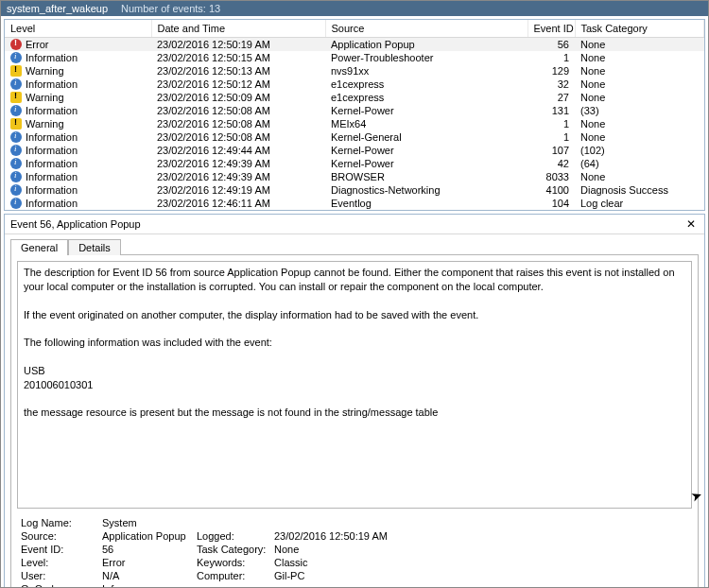 This screenshot has height=588, width=709. Describe the element at coordinates (354, 371) in the screenshot. I see `desc-line: USB` at that location.